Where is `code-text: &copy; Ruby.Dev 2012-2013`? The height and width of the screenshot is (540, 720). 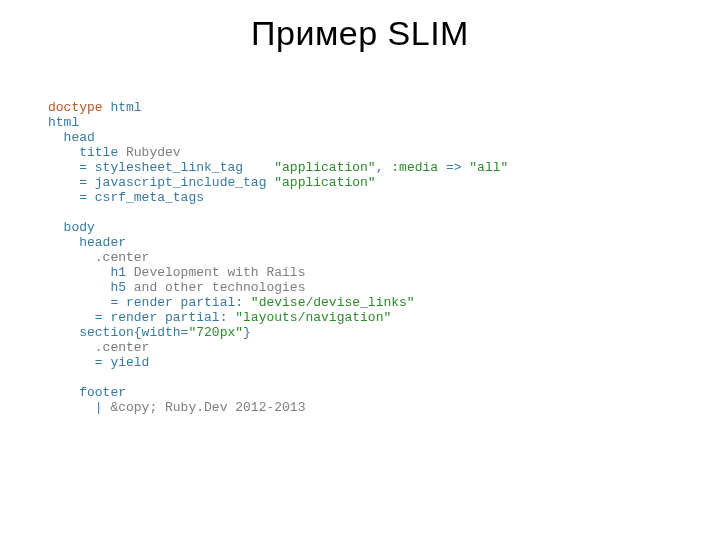
code-text: &copy; Ruby.Dev 2012-2013 is located at coordinates (204, 408).